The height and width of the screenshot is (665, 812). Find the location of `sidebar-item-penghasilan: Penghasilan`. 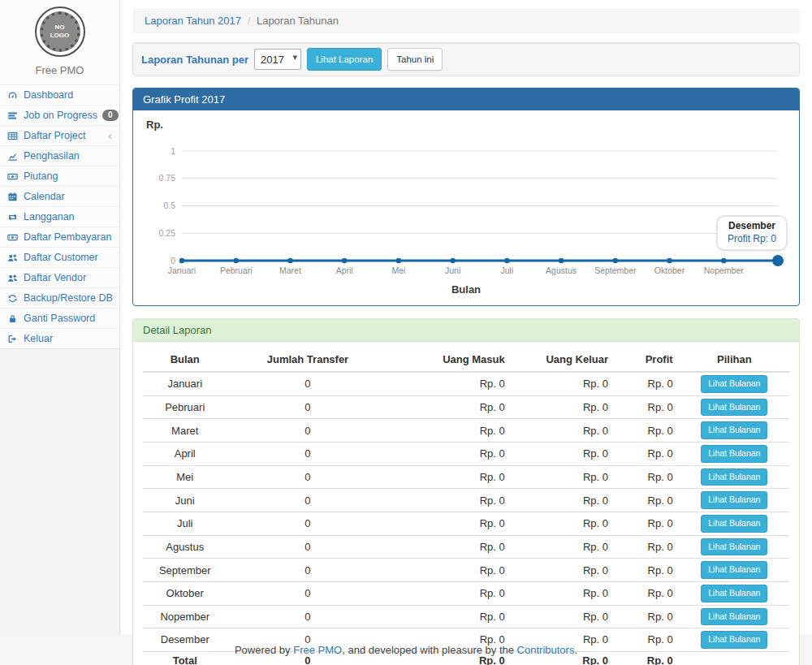

sidebar-item-penghasilan: Penghasilan is located at coordinates (60, 156).